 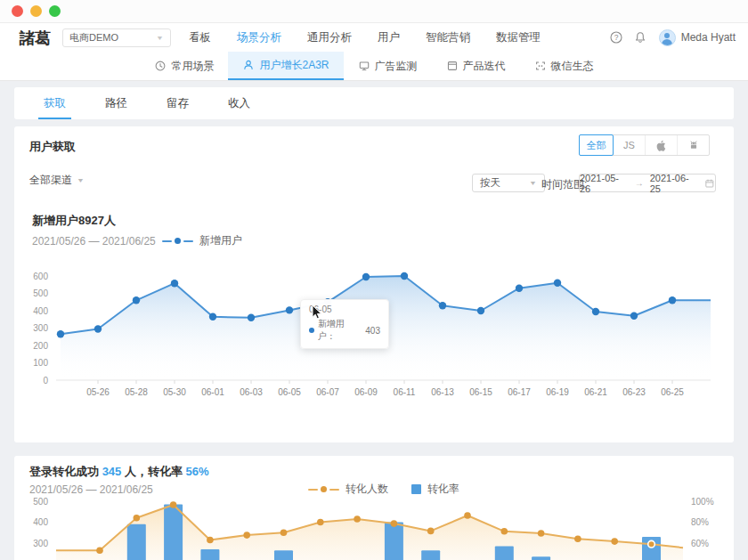 I want to click on maximize-window-icon, so click(x=55, y=11).